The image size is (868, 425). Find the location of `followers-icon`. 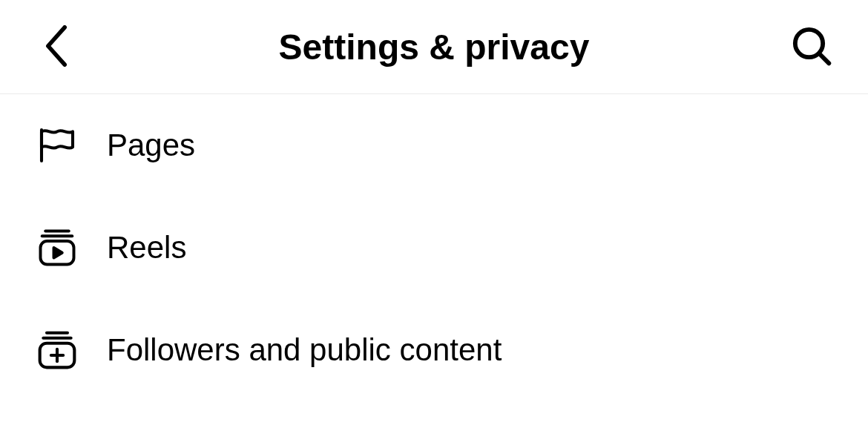

followers-icon is located at coordinates (57, 350).